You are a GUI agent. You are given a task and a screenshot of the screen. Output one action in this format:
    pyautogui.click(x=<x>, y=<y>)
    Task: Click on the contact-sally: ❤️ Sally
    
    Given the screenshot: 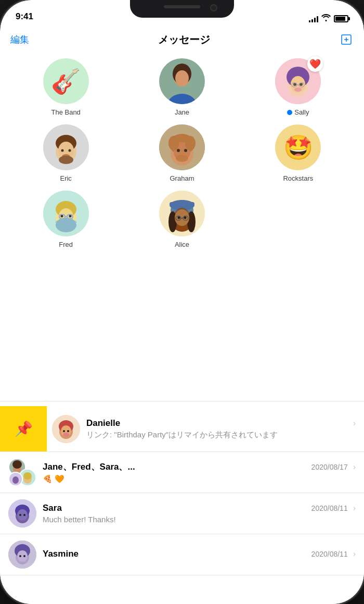 What is the action you would take?
    pyautogui.click(x=298, y=87)
    